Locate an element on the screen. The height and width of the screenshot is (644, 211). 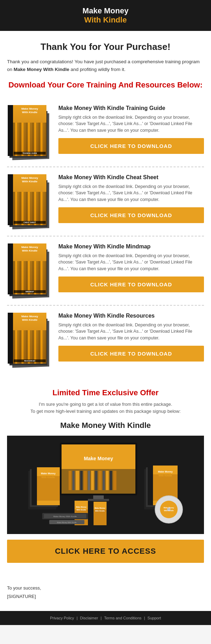
book-face-title-2: Make MoneyWith Kindle is located at coordinates (30, 180).